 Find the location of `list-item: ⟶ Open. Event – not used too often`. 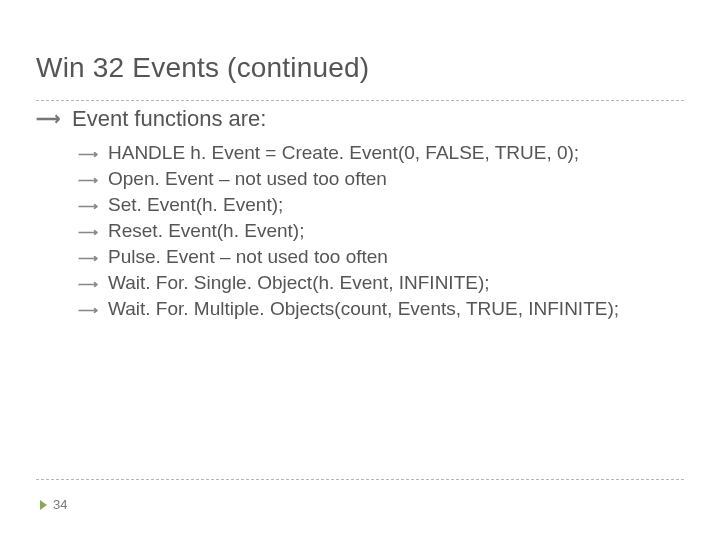

list-item: ⟶ Open. Event – not used too often is located at coordinates (348, 179).